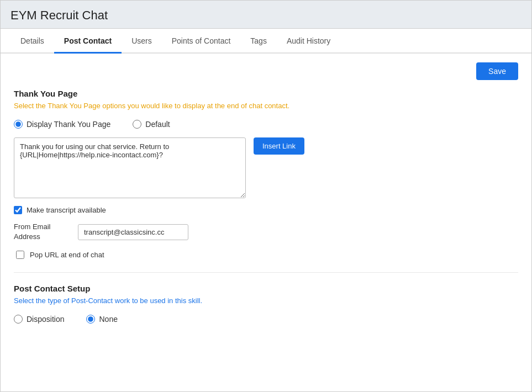  I want to click on tab-users: Users, so click(141, 41).